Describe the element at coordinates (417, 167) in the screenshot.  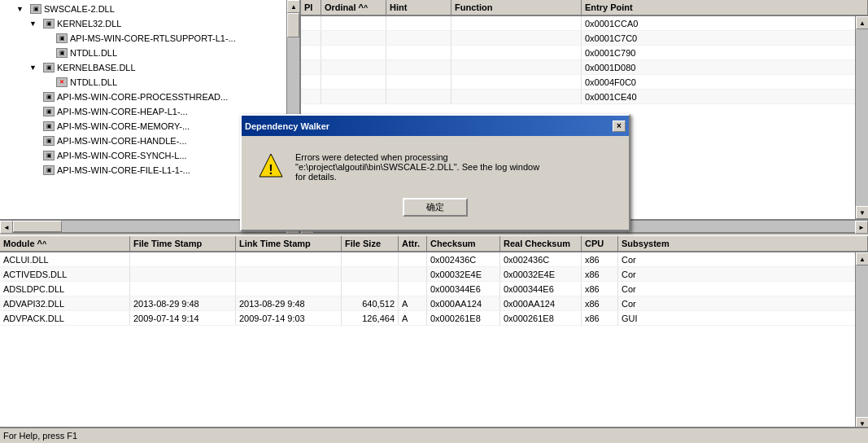
I see `dialog-message: Errors were detected when processing "e:…` at that location.